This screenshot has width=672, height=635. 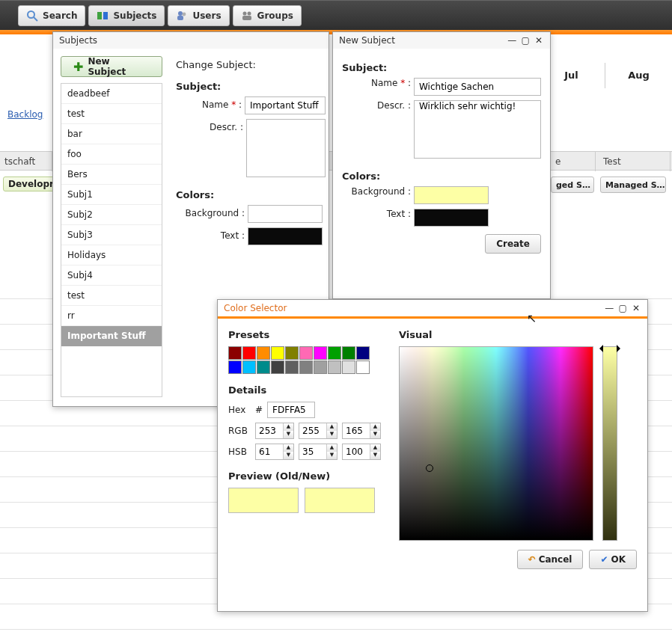 What do you see at coordinates (32, 16) in the screenshot?
I see `magnifier-icon` at bounding box center [32, 16].